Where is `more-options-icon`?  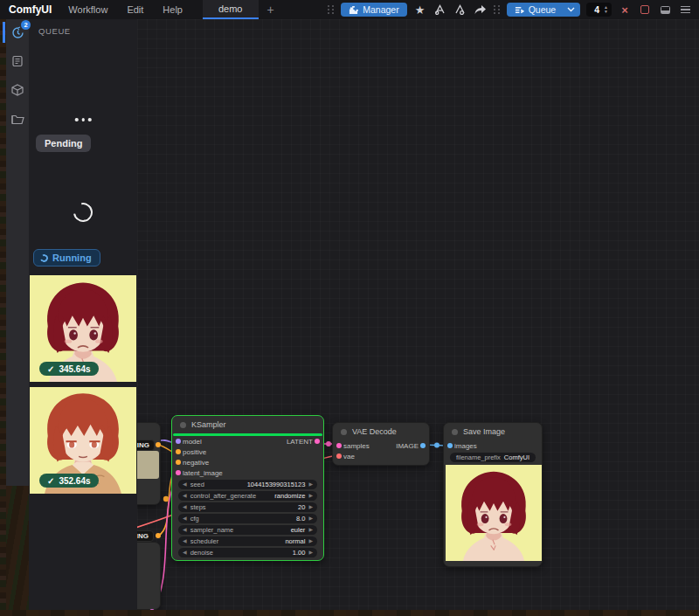 more-options-icon is located at coordinates (84, 120).